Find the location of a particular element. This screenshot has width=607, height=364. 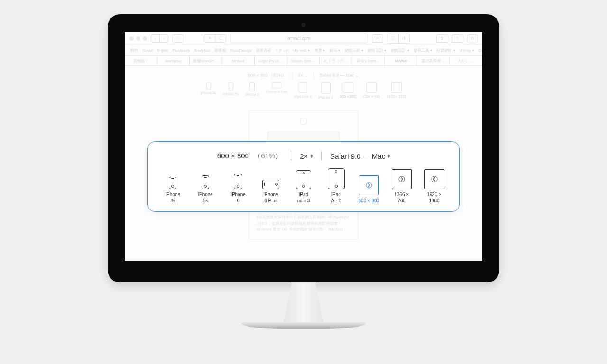

settings-button: ✿ is located at coordinates (442, 38).